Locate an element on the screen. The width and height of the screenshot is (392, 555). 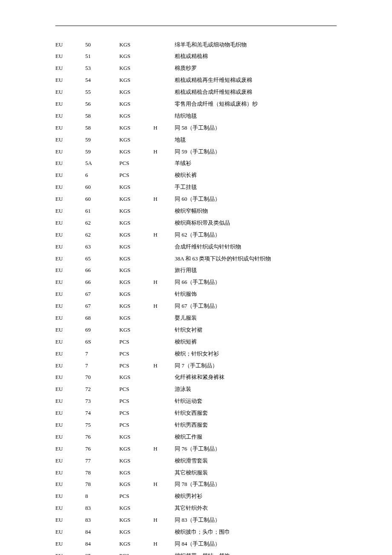
cell-code: 65 is located at coordinates (102, 259).